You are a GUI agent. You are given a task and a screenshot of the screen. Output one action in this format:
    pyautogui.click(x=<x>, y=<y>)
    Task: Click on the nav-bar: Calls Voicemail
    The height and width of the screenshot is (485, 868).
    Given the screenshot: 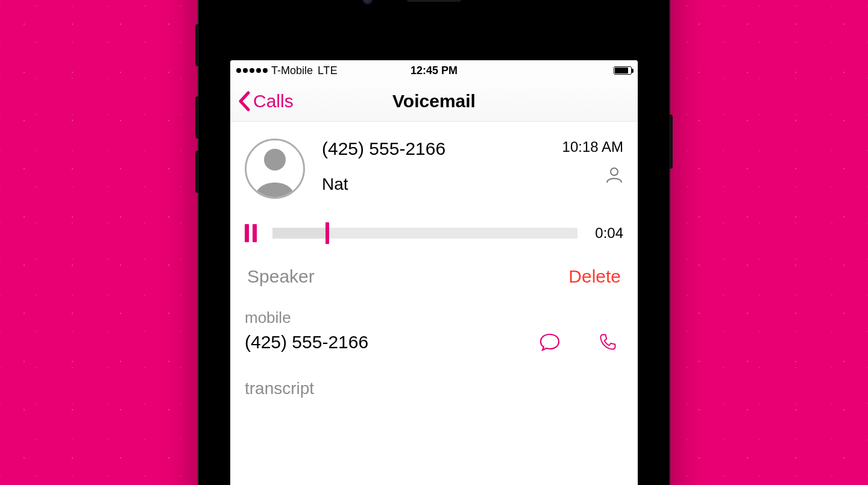 What is the action you would take?
    pyautogui.click(x=434, y=101)
    